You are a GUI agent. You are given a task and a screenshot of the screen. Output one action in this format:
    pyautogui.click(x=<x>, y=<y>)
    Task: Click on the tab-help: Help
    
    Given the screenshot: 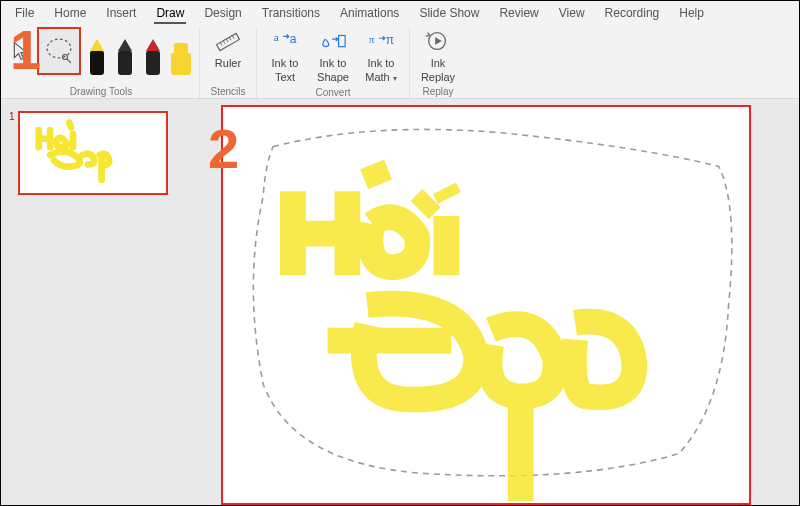 What is the action you would take?
    pyautogui.click(x=692, y=13)
    